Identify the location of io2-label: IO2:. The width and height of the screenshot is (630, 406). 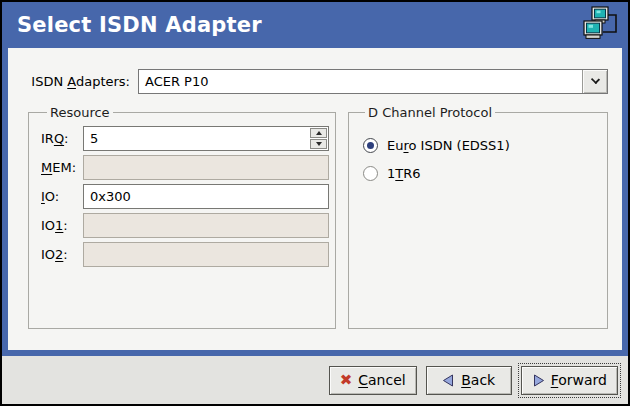
(62, 254).